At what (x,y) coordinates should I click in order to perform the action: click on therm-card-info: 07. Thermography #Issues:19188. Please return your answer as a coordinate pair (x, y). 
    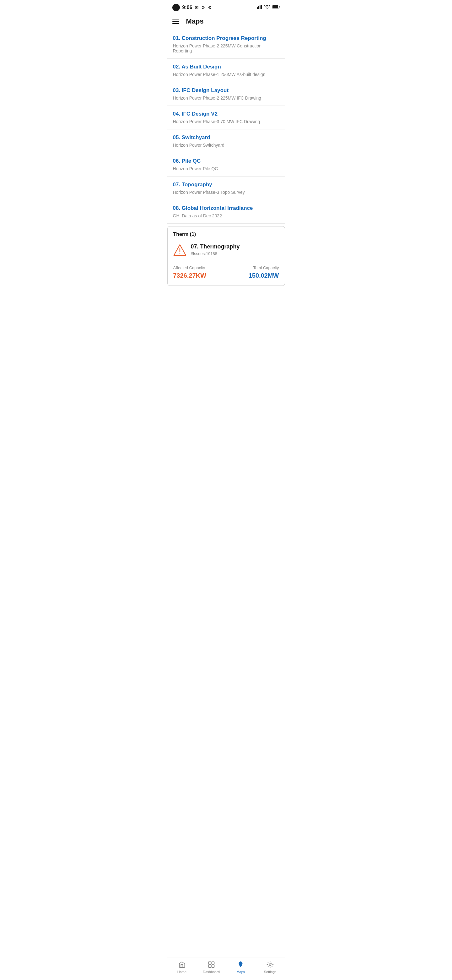
    Looking at the image, I should click on (235, 250).